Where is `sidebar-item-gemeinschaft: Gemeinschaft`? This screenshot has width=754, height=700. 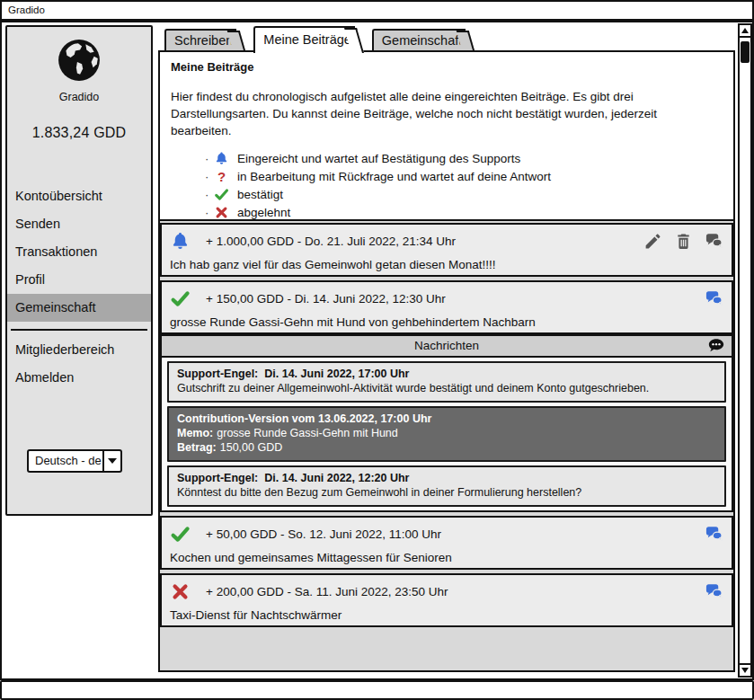 sidebar-item-gemeinschaft: Gemeinschaft is located at coordinates (79, 307).